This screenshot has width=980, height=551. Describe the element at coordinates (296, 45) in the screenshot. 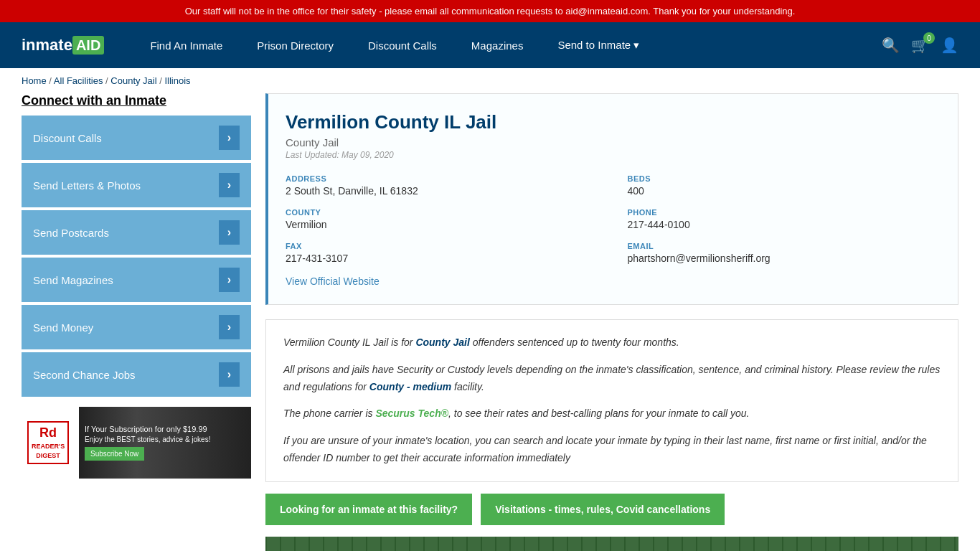

I see `nav-prison-directory: Prison Directory` at that location.